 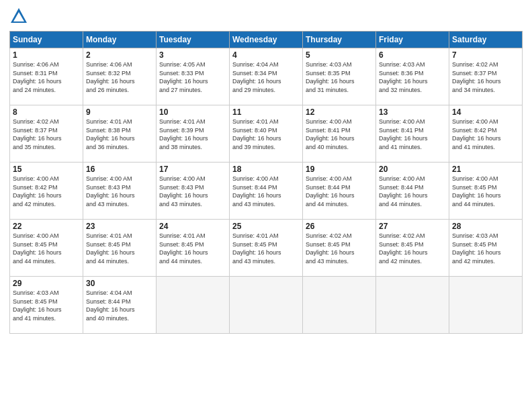 I want to click on calendar-week-2: 8Sunrise: 4:02 AM Sunset: 8:37 PM Daylig…, so click(x=266, y=134).